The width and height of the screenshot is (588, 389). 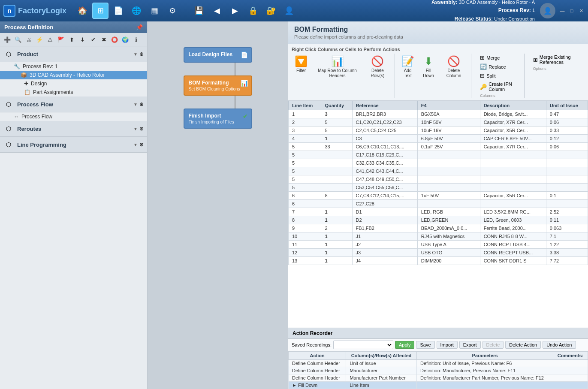 I want to click on col-header-f4: F4, so click(x=449, y=106).